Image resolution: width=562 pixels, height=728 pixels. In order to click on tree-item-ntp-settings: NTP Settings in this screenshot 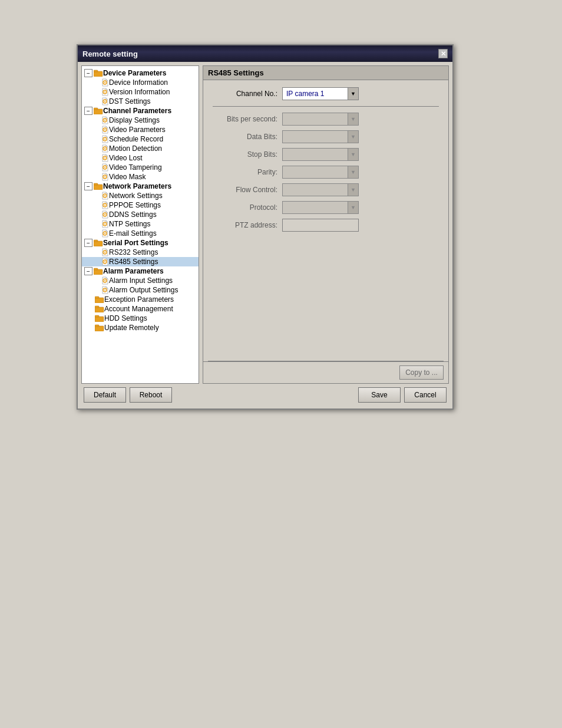, I will do `click(140, 224)`.